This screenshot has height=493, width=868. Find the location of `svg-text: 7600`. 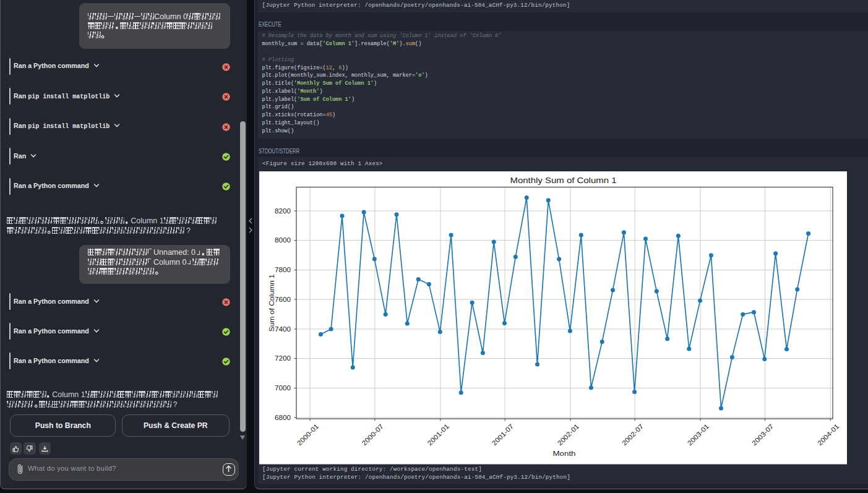

svg-text: 7600 is located at coordinates (283, 299).